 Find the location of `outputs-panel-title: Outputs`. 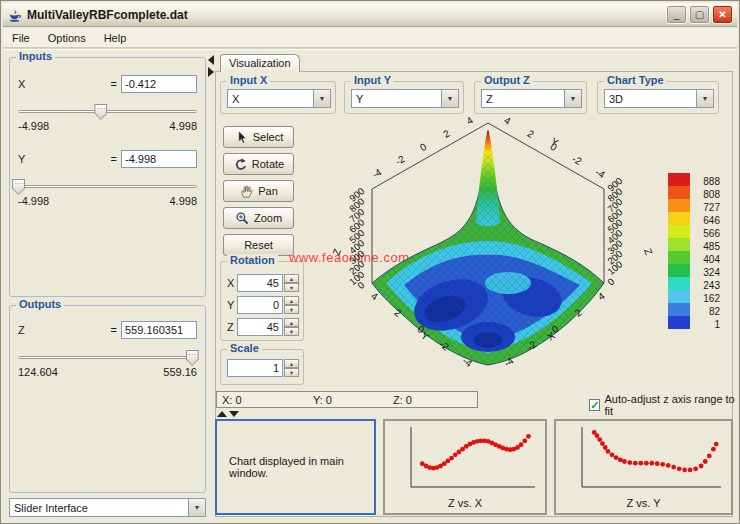

outputs-panel-title: Outputs is located at coordinates (40, 304).